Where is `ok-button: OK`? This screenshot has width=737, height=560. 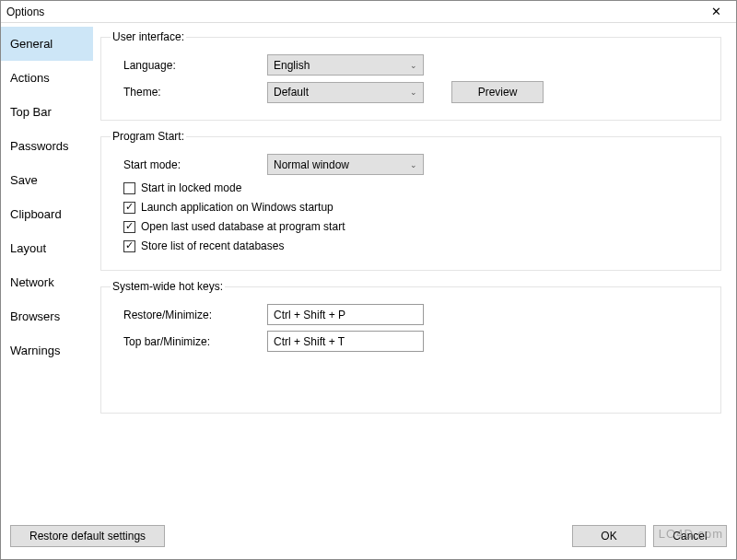
ok-button: OK is located at coordinates (609, 536).